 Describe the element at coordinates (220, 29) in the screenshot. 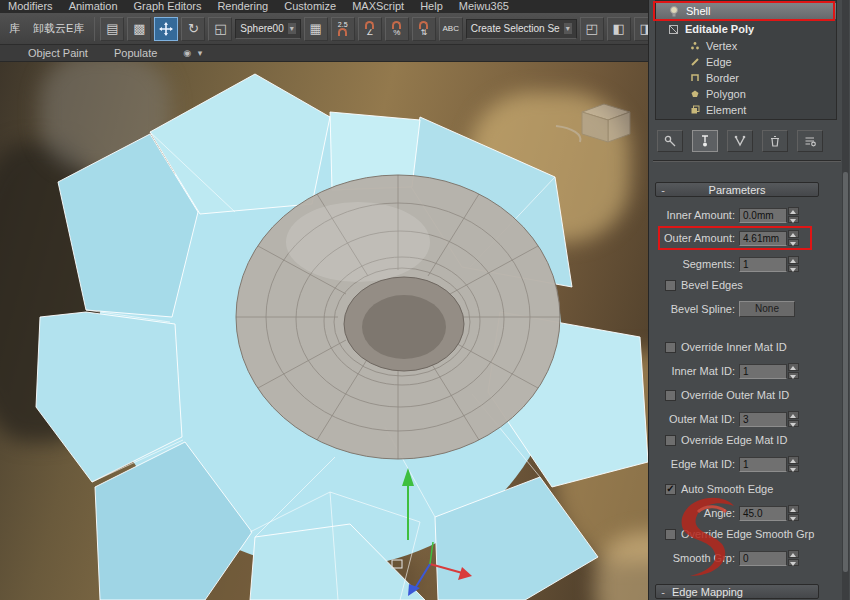

I see `select-and-scale-icon: ◱` at that location.